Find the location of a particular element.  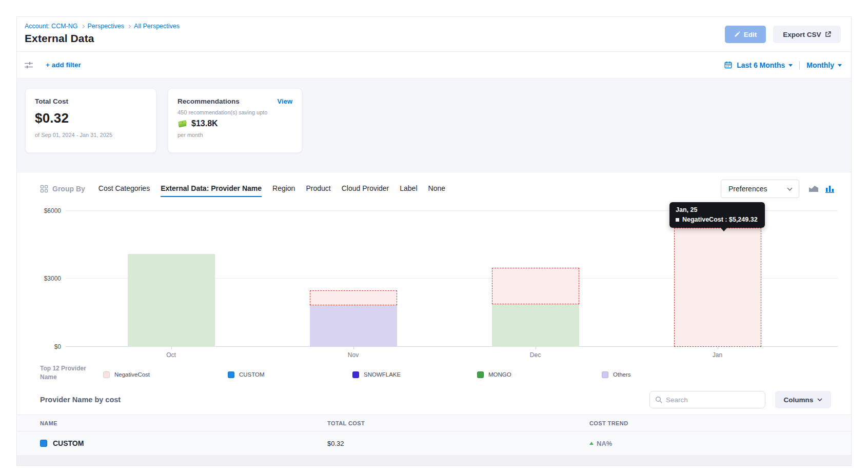

y-axis-tick-label: $3000 is located at coordinates (52, 279).